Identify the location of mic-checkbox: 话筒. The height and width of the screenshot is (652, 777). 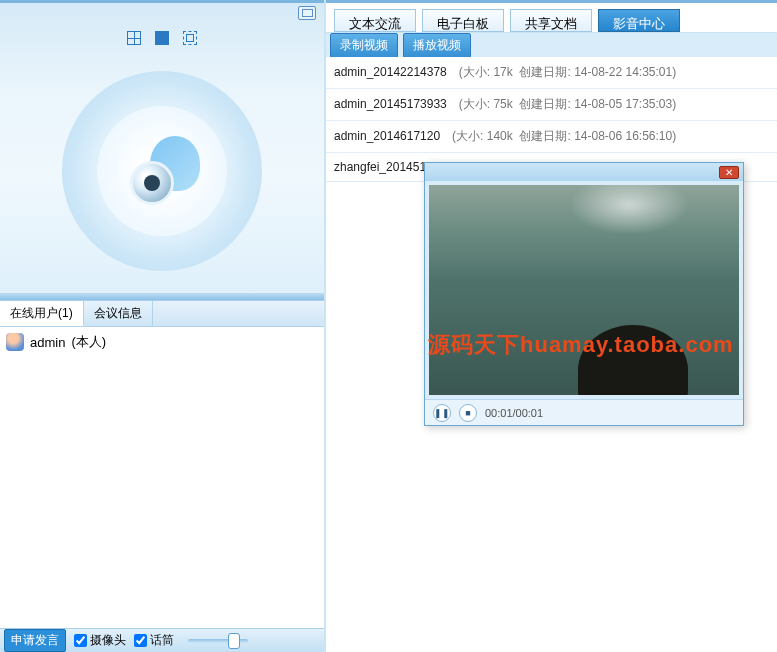
(154, 640).